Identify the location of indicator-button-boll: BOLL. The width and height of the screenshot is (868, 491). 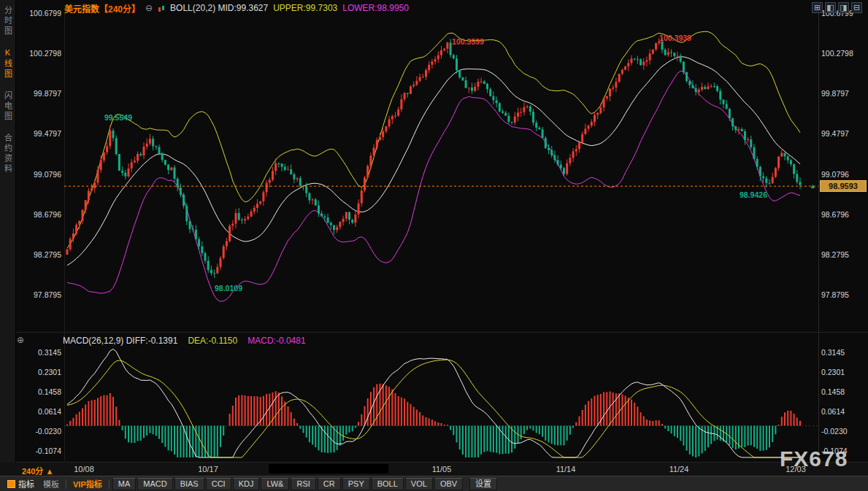
(388, 484).